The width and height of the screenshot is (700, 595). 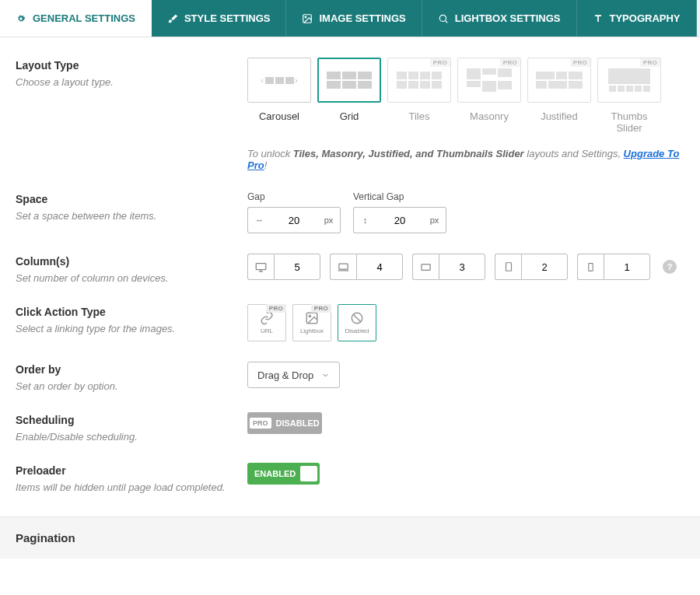 What do you see at coordinates (285, 423) in the screenshot?
I see `scheduling-toggle: PRO DISABLED` at bounding box center [285, 423].